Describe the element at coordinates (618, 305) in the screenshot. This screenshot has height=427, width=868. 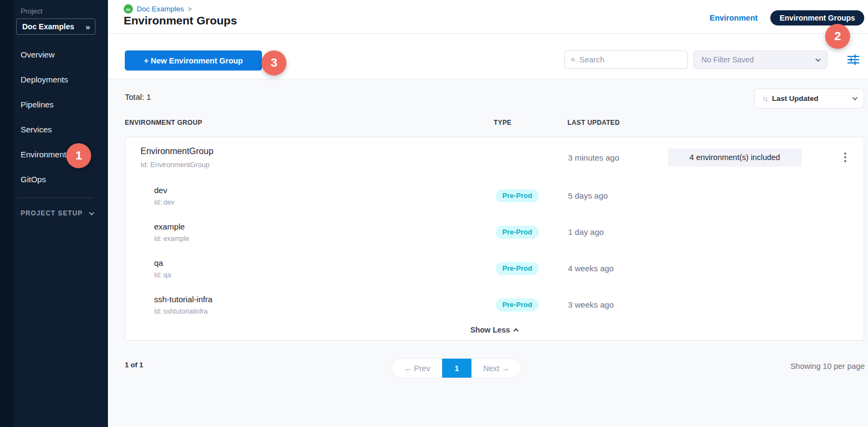
I see `environment-last-updated: 3 weeks ago` at that location.